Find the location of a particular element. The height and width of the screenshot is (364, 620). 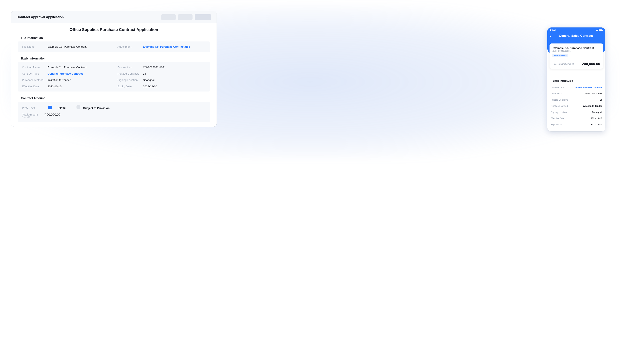

m-label-contract-type: Contract Type is located at coordinates (558, 87).